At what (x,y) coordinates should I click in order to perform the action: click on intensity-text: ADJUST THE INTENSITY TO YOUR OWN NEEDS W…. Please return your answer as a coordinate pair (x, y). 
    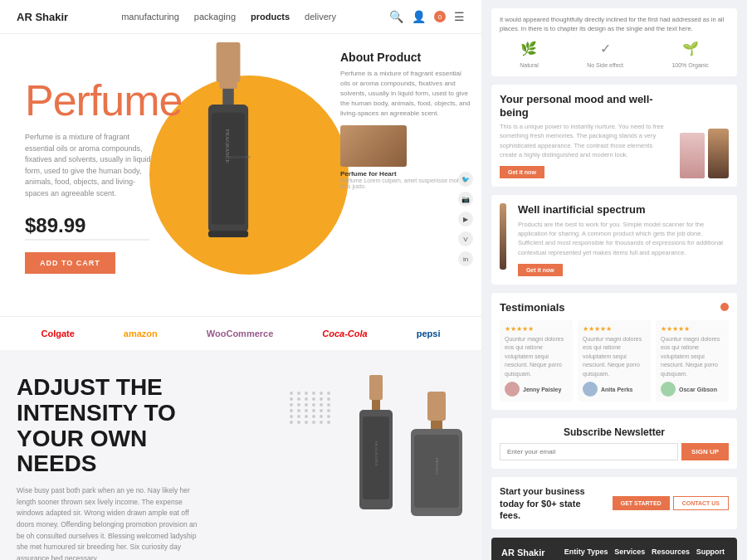
    Looking at the image, I should click on (144, 468).